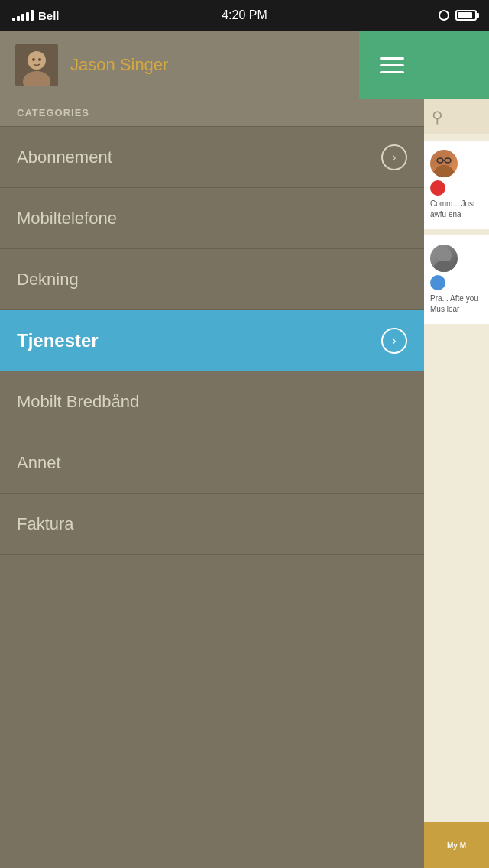 Image resolution: width=489 pixels, height=868 pixels. Describe the element at coordinates (212, 113) in the screenshot. I see `categories-label: CATEGORIES` at that location.